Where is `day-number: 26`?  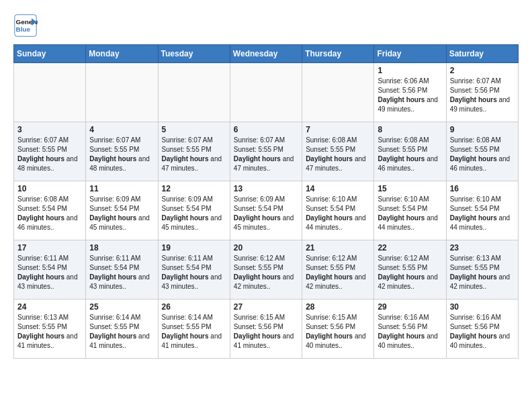 day-number: 26 is located at coordinates (194, 307).